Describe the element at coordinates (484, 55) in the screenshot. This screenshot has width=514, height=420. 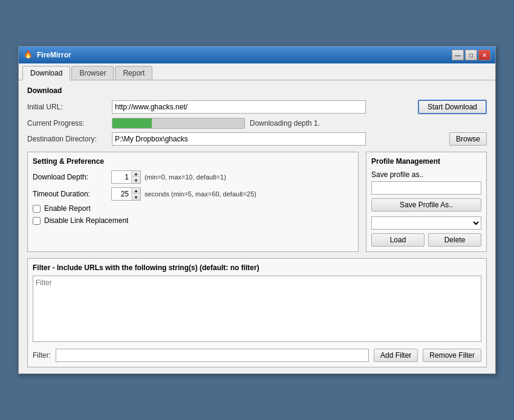
I see `close-button: ✕` at that location.